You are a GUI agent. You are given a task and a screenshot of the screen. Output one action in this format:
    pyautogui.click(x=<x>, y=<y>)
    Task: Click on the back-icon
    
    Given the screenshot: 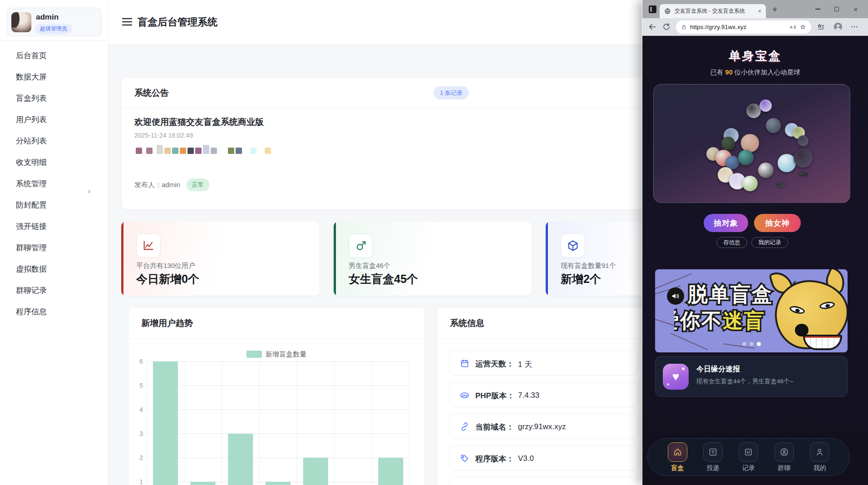 What is the action you would take?
    pyautogui.click(x=652, y=27)
    